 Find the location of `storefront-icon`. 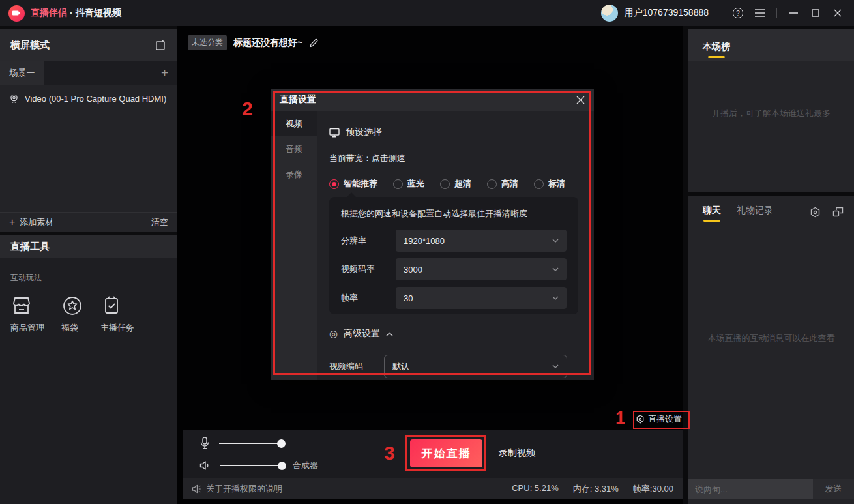

storefront-icon is located at coordinates (22, 306).